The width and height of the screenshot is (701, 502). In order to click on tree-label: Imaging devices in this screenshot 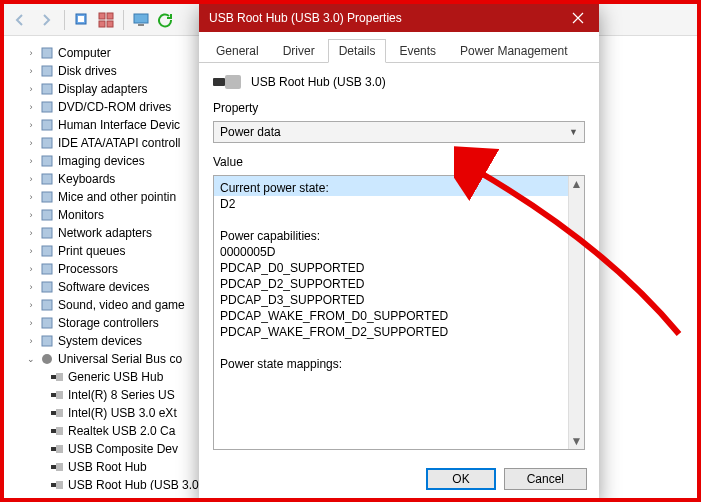, I will do `click(102, 161)`.